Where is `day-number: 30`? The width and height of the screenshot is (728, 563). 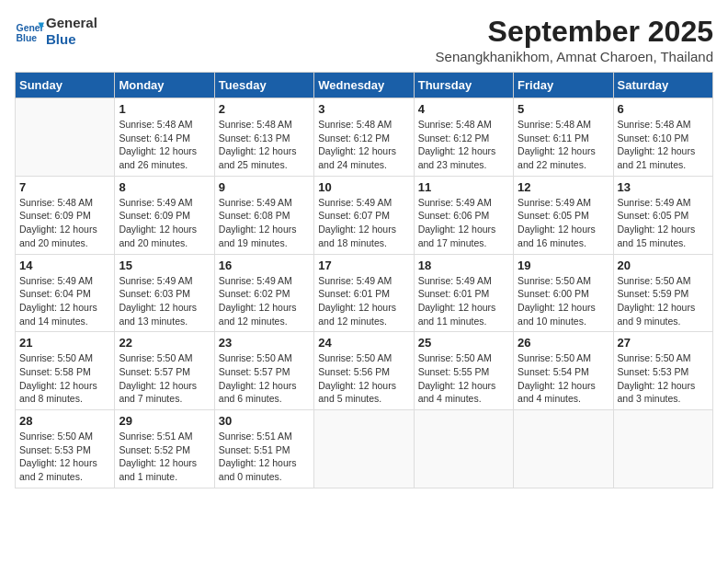 day-number: 30 is located at coordinates (265, 421).